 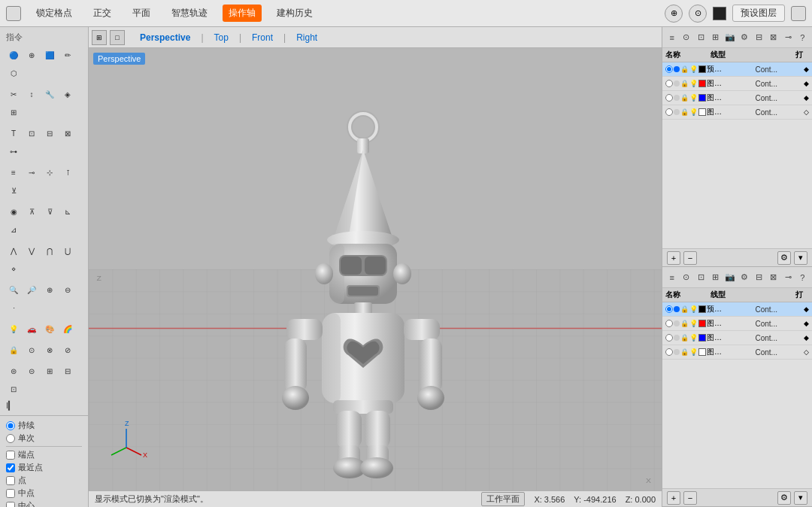 I want to click on tool-36: 💡, so click(x=14, y=329).